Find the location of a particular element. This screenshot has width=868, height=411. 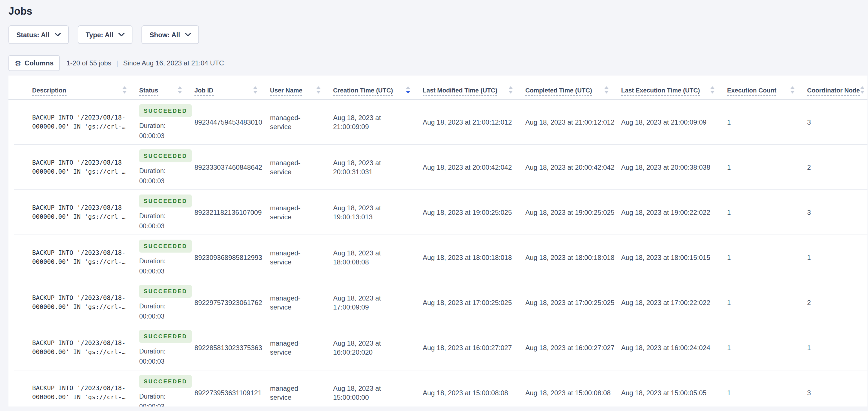

cell-creation-time: Aug 18, 2023 at 17:00:09:09 is located at coordinates (378, 303).